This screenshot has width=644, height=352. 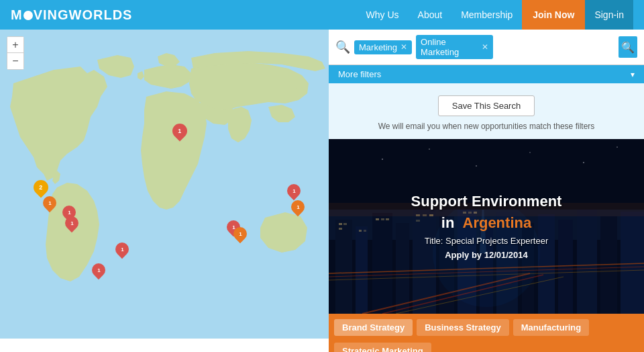 What do you see at coordinates (322, 15) in the screenshot?
I see `header: MVINGWORLDS Why Us About Membership Join…` at bounding box center [322, 15].